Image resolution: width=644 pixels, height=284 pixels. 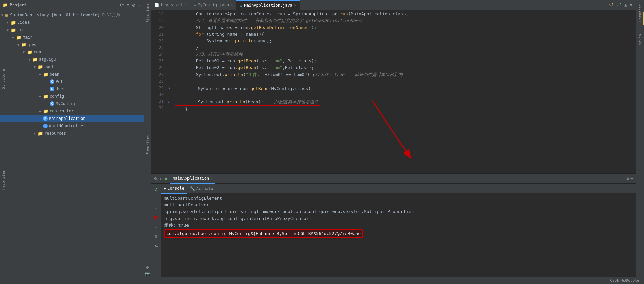 I want to click on tree-item-bean: ▼ 📁 bean, so click(x=72, y=74).